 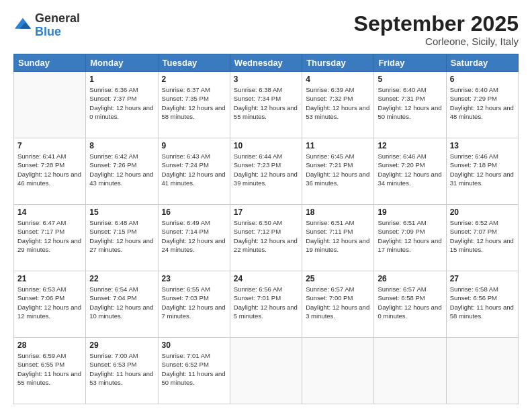 What do you see at coordinates (266, 156) in the screenshot?
I see `sunrise-text: Sunrise: 6:44 AM` at bounding box center [266, 156].